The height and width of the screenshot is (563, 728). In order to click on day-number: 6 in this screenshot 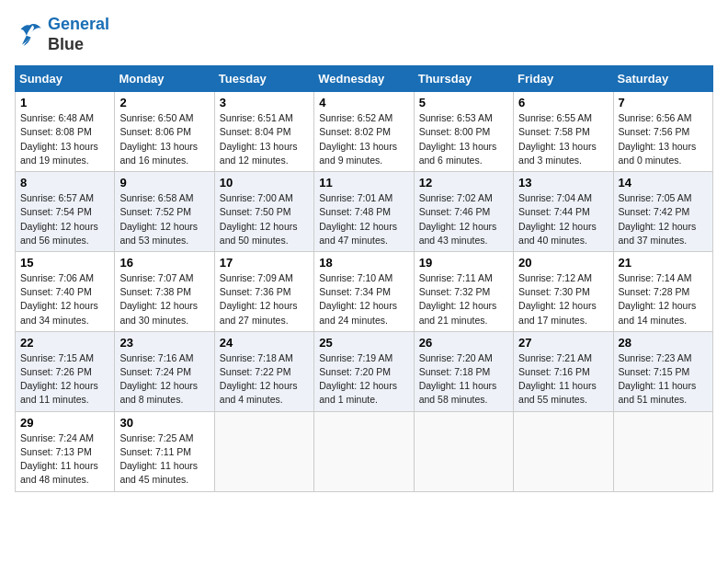, I will do `click(563, 103)`.